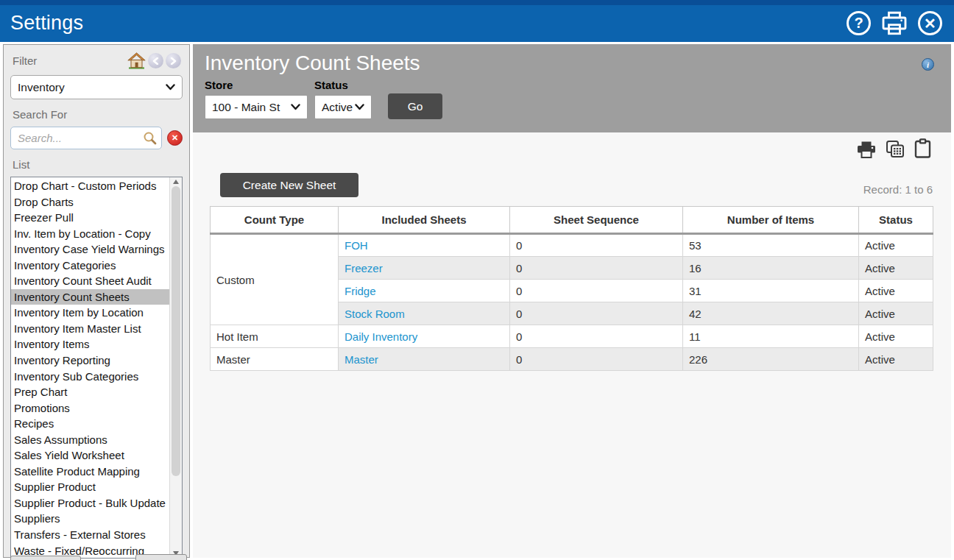 This screenshot has height=560, width=954. What do you see at coordinates (572, 337) in the screenshot?
I see `table-row: Hot ItemDaily Inventory011Active` at bounding box center [572, 337].